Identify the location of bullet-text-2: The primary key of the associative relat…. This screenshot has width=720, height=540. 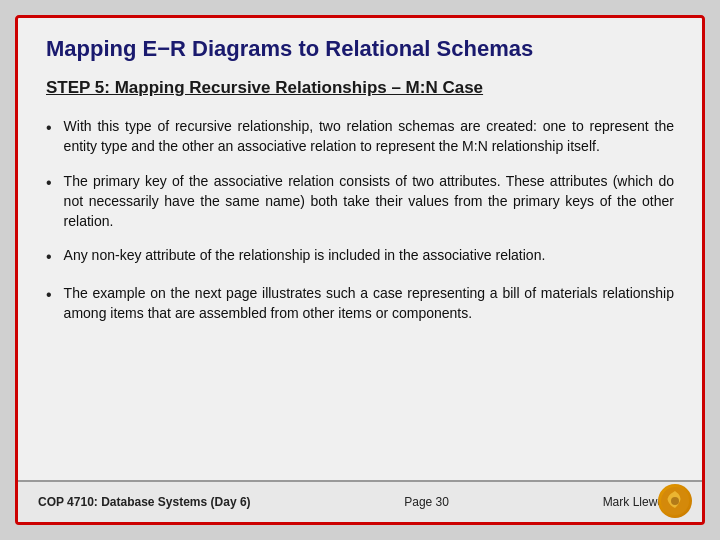
(369, 202).